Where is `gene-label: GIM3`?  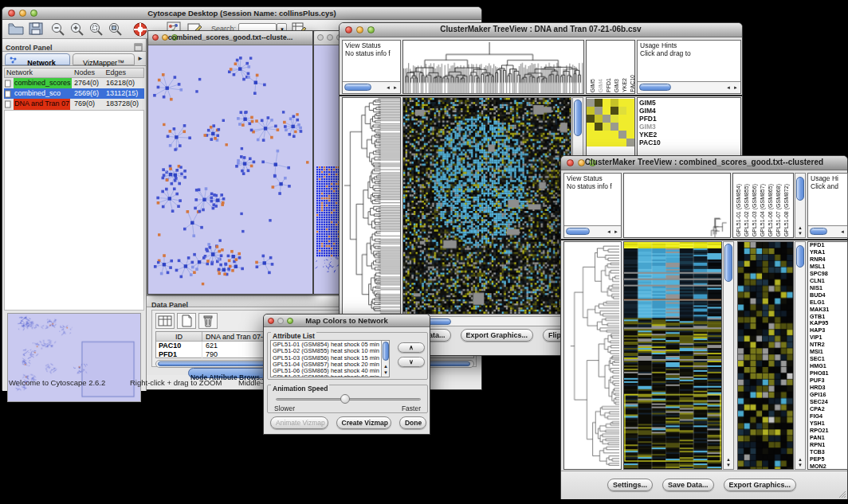 gene-label: GIM3 is located at coordinates (690, 127).